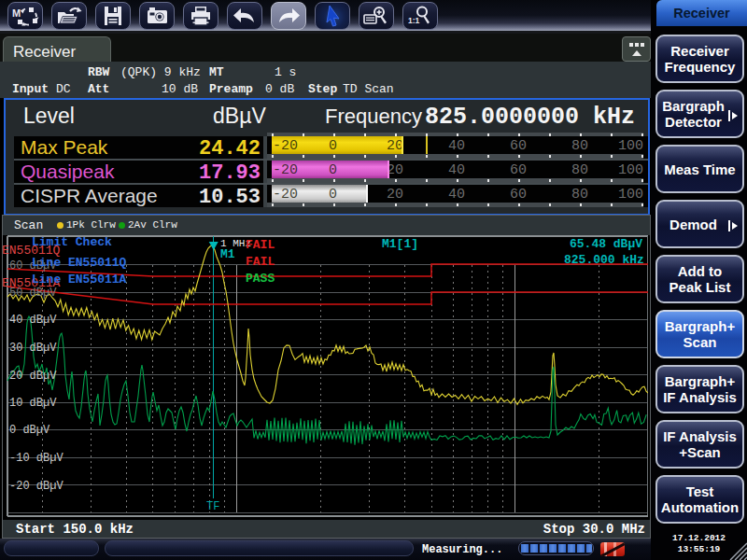 This screenshot has width=747, height=560. Describe the element at coordinates (17, 13) in the screenshot. I see `svg-text: M` at that location.